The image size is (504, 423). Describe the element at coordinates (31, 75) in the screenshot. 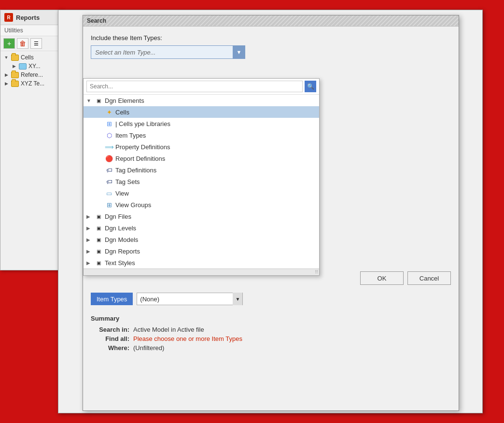

I see `tree-item-refere: ▶ Refere...` at that location.